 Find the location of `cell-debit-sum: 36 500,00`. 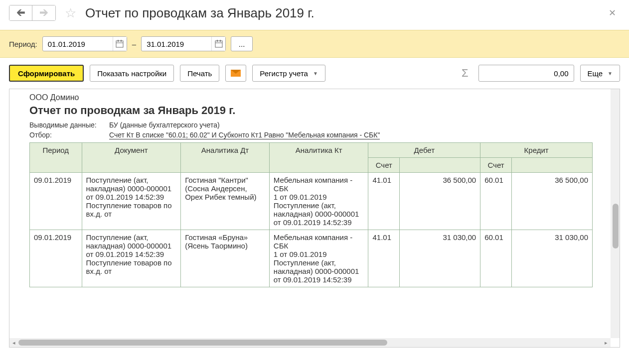

cell-debit-sum: 36 500,00 is located at coordinates (440, 201).